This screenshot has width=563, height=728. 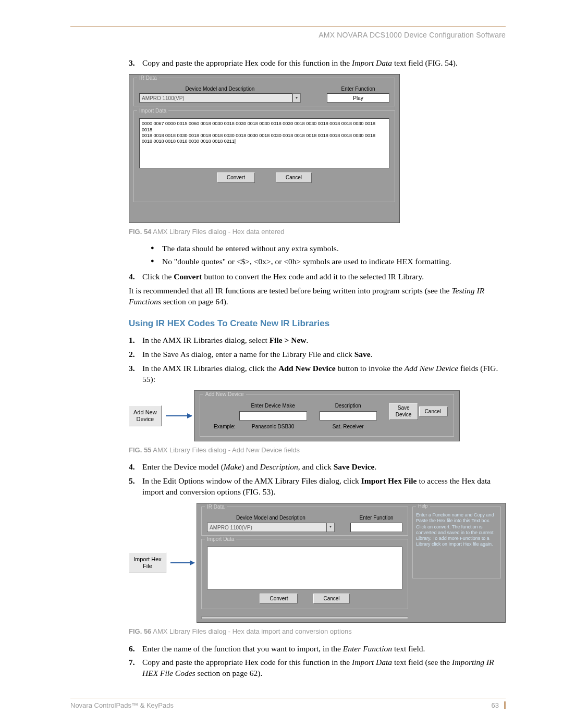 What do you see at coordinates (248, 354) in the screenshot?
I see `s2-a: In the Save As dialog, enter a name for …` at bounding box center [248, 354].